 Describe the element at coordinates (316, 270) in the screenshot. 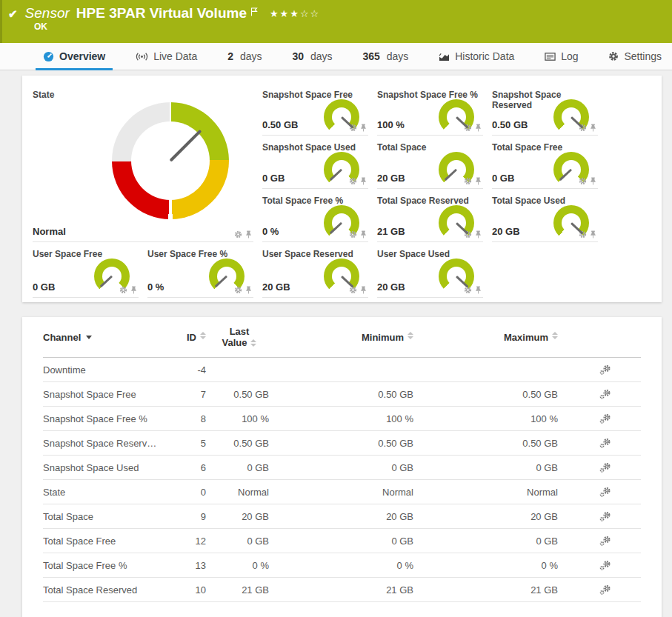

I see `gauge-panel: User Space Reserved 20 GB` at that location.